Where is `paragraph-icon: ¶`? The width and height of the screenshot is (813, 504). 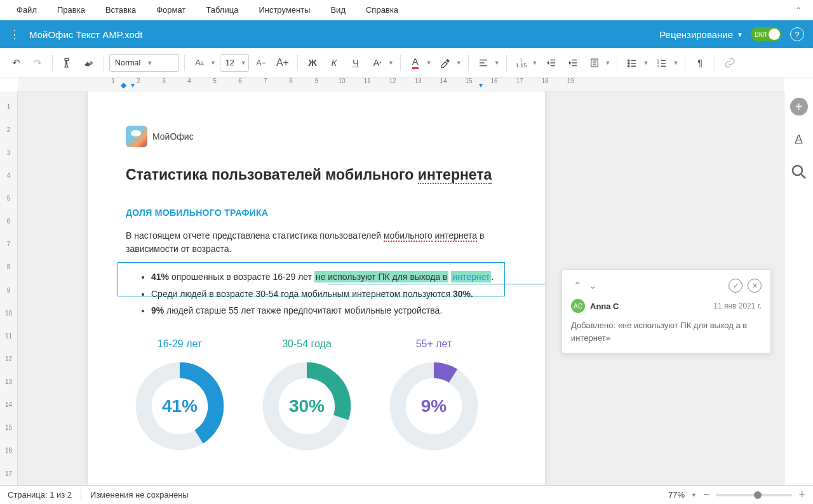 paragraph-icon: ¶ is located at coordinates (700, 63).